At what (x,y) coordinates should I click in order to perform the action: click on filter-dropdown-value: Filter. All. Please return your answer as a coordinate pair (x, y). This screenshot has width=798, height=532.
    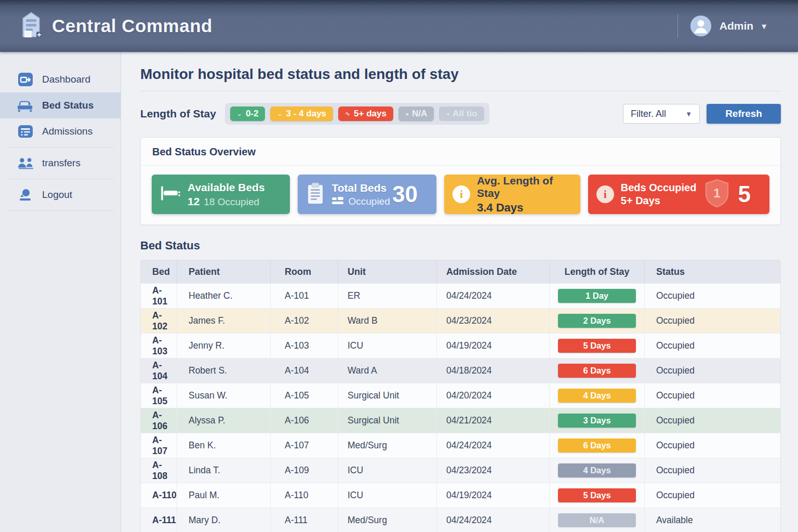
    Looking at the image, I should click on (648, 114).